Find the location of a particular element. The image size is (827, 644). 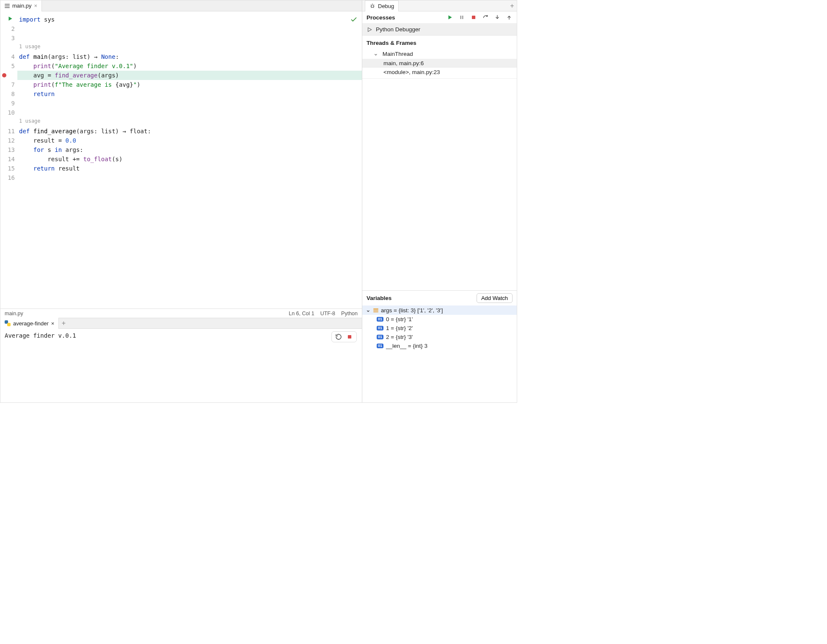

console-output-line: Average finder v.0.1 is located at coordinates (181, 336).